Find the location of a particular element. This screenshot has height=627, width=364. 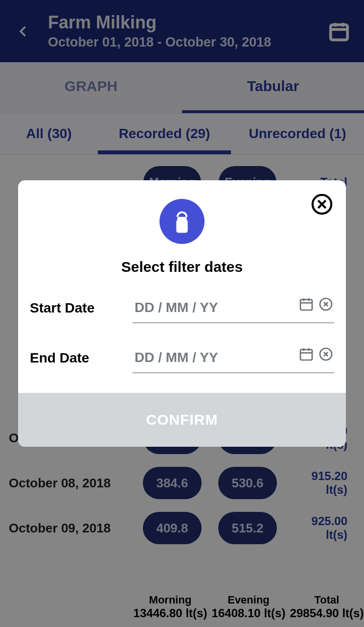

start-date-label: Start Date is located at coordinates (81, 308).